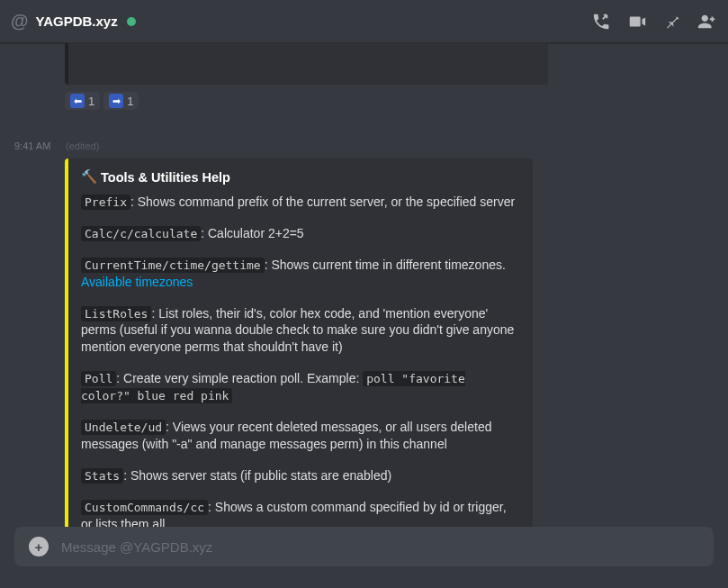 The height and width of the screenshot is (588, 728). What do you see at coordinates (77, 22) in the screenshot?
I see `channel-title: YAGPDB.xyz` at bounding box center [77, 22].